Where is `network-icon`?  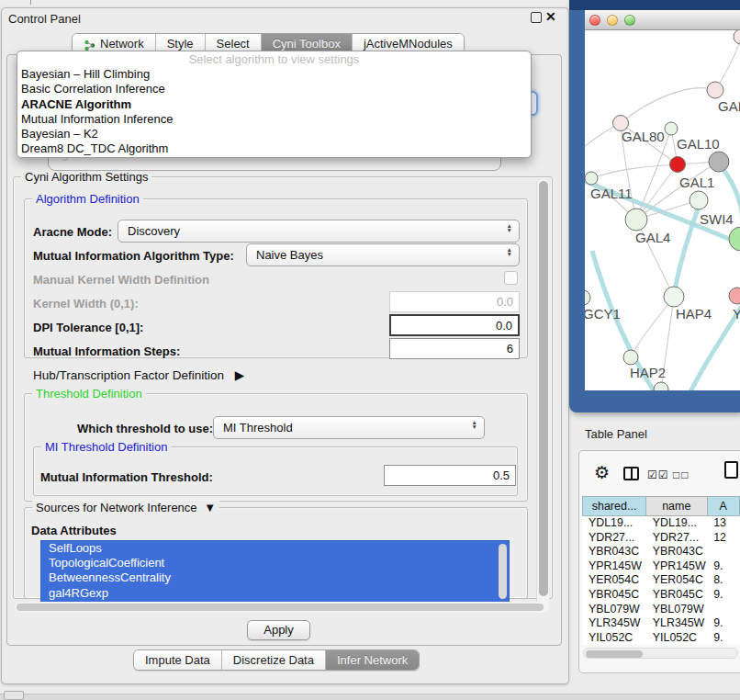
network-icon is located at coordinates (90, 44).